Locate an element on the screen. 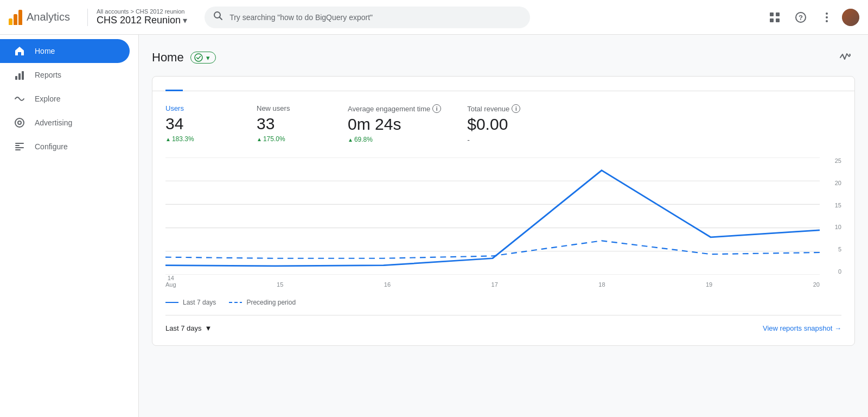  sidebar-reports-label: Reports is located at coordinates (48, 75).